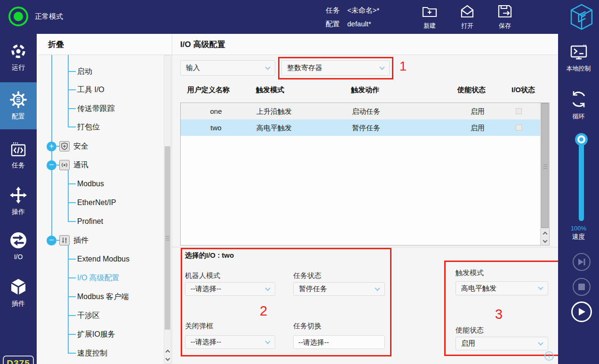 The width and height of the screenshot is (599, 364). I want to click on tree-node-comm: 通讯, so click(81, 165).